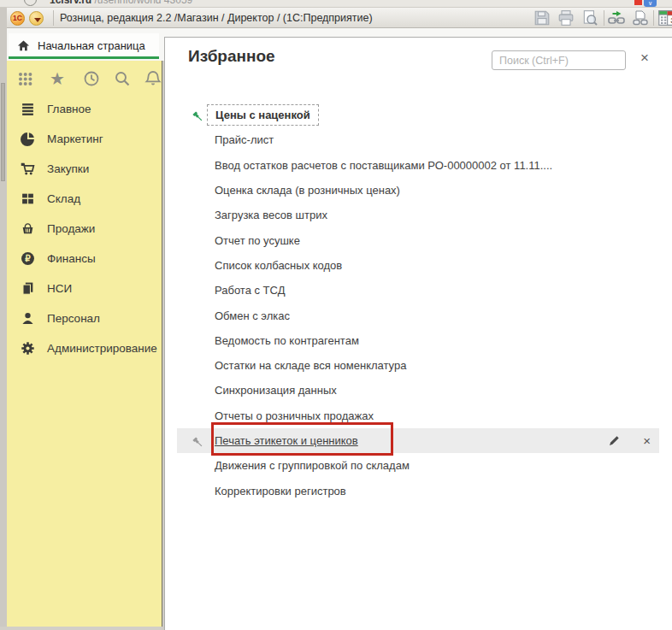 The width and height of the screenshot is (672, 630). Describe the element at coordinates (245, 140) in the screenshot. I see `favorite-label: Прайс-лист` at that location.